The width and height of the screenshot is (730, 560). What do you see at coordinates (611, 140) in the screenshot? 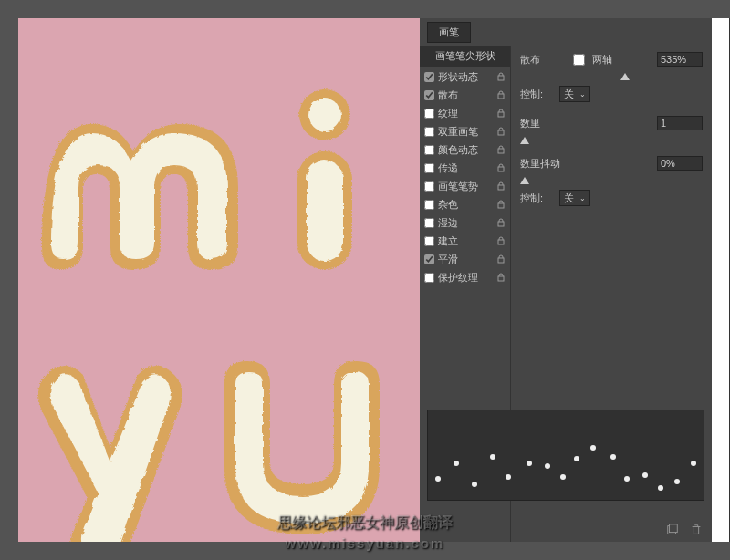
I see `count-slider` at bounding box center [611, 140].